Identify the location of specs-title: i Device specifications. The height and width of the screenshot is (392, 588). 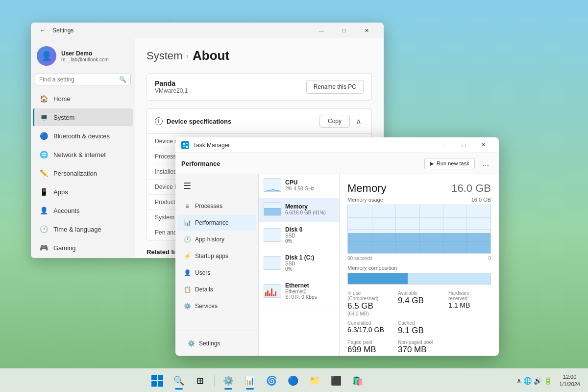
(193, 121).